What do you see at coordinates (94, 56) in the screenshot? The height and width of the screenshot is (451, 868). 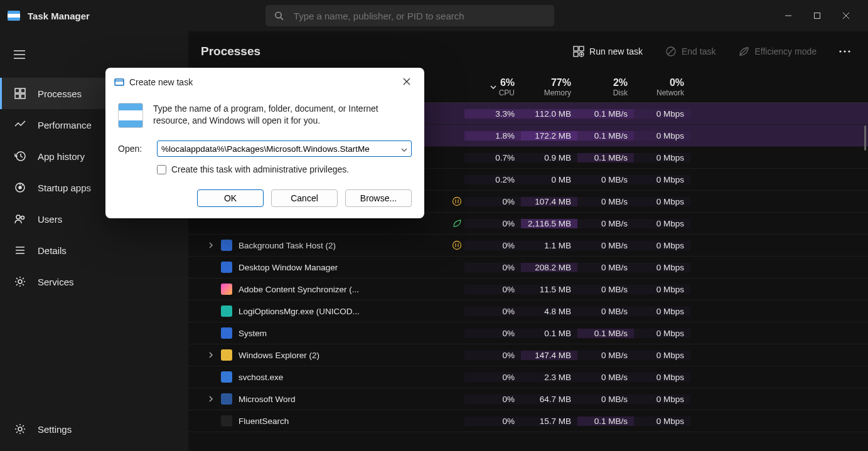 I see `hamburger-button` at bounding box center [94, 56].